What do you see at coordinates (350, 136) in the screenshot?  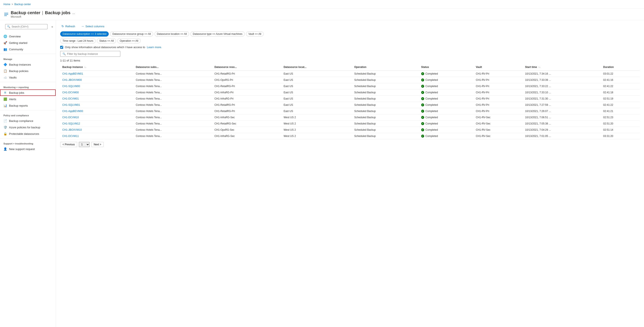 I see `table-row: CH1-DCVM11 Contoso Hotels Tena... CH1-In…` at bounding box center [350, 136].